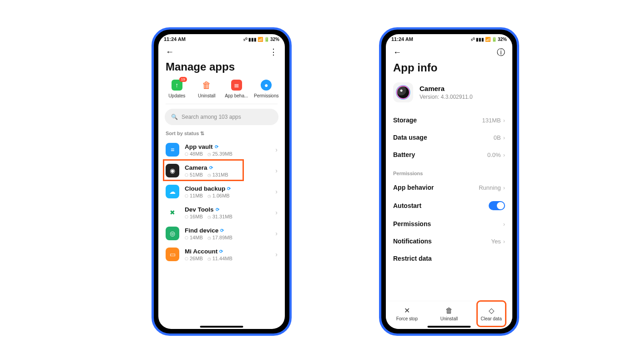  What do you see at coordinates (446, 97) in the screenshot?
I see `app-version: Version: 4.3.002911.0` at bounding box center [446, 97].